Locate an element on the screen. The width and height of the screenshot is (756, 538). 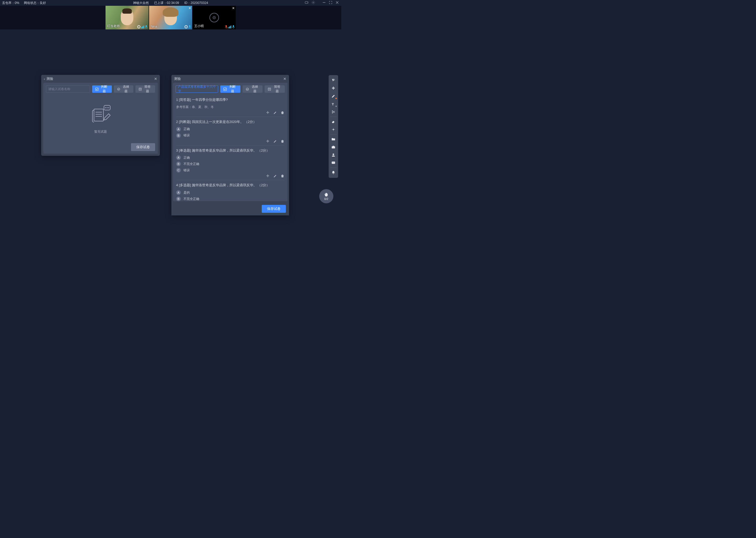
net-status: 网络状态：良好 is located at coordinates (35, 3).